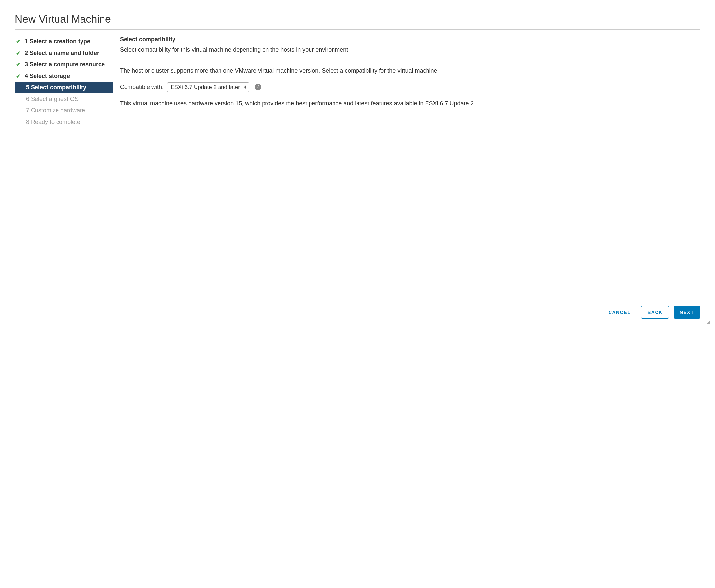 This screenshot has width=715, height=588. What do you see at coordinates (409, 87) in the screenshot?
I see `compatibility-row: Compatible with: ESXi 6.7 Update 2 and l…` at bounding box center [409, 87].